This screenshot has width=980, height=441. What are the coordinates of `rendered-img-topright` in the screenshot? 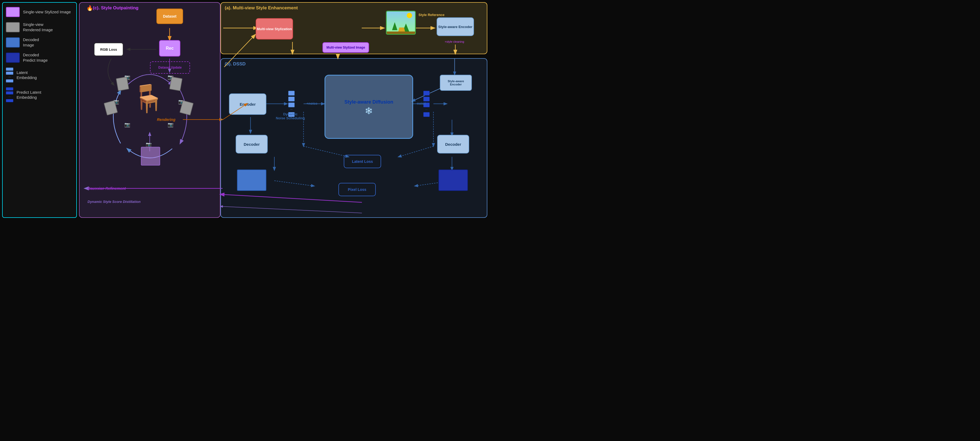 It's located at (176, 84).